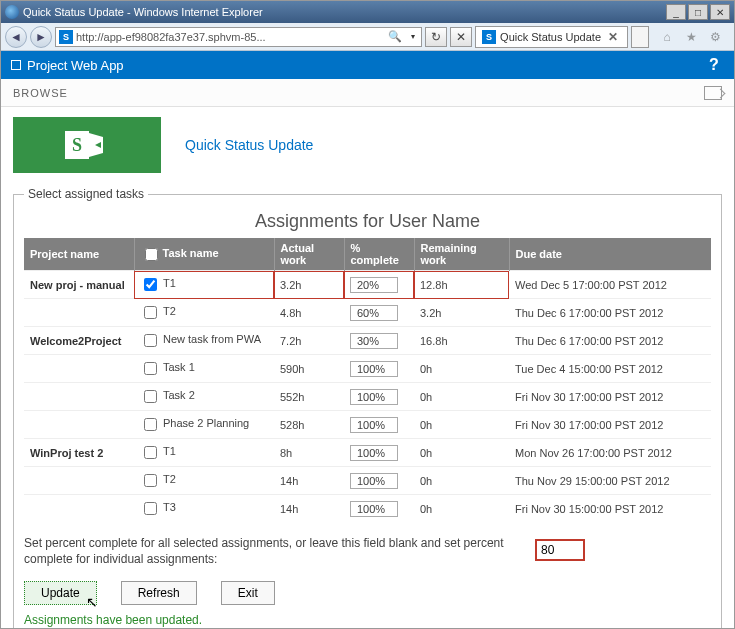 This screenshot has height=629, width=735. Describe the element at coordinates (309, 397) in the screenshot. I see `cell-actual: 552h` at that location.